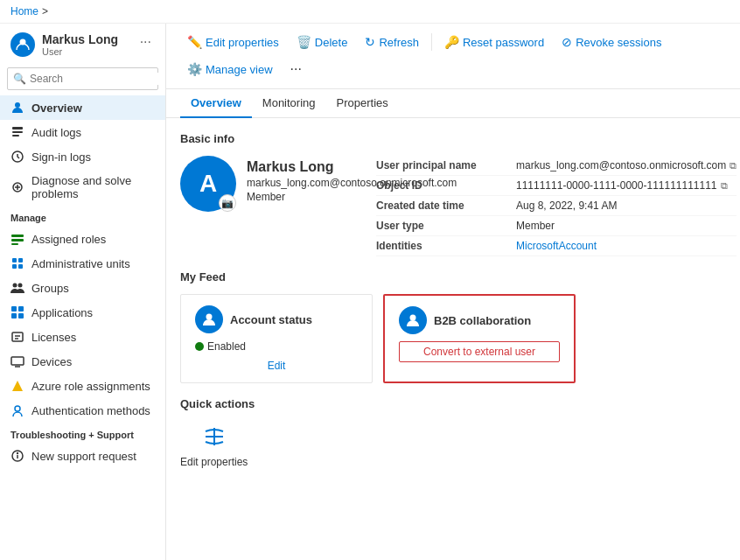 Image resolution: width=740 pixels, height=560 pixels. What do you see at coordinates (82, 187) in the screenshot?
I see `sidebar-item-diagnose: Diagnose and solve problems` at bounding box center [82, 187].